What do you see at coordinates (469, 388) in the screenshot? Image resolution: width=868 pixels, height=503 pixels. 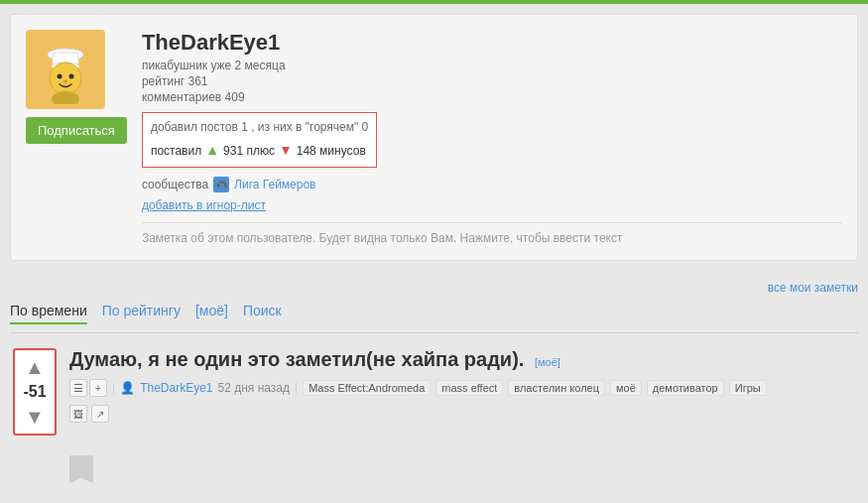 I see `tag-mass-effect: mass effect` at bounding box center [469, 388].